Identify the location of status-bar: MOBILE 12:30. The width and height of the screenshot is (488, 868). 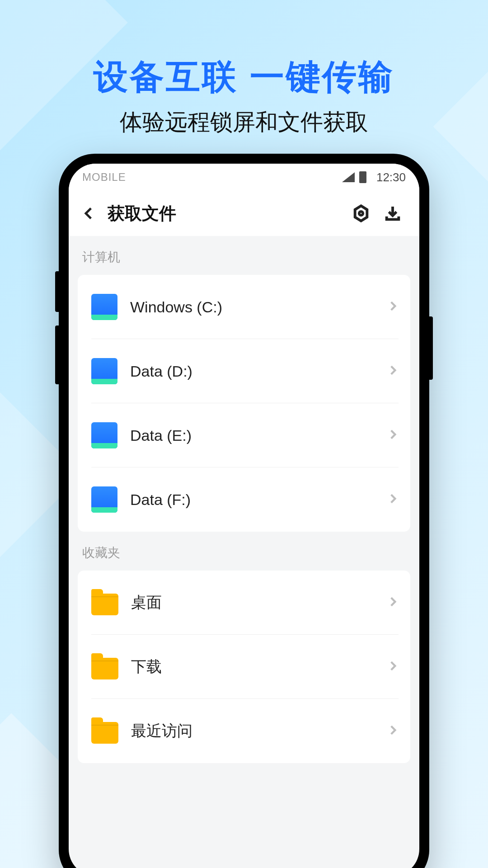
(244, 177).